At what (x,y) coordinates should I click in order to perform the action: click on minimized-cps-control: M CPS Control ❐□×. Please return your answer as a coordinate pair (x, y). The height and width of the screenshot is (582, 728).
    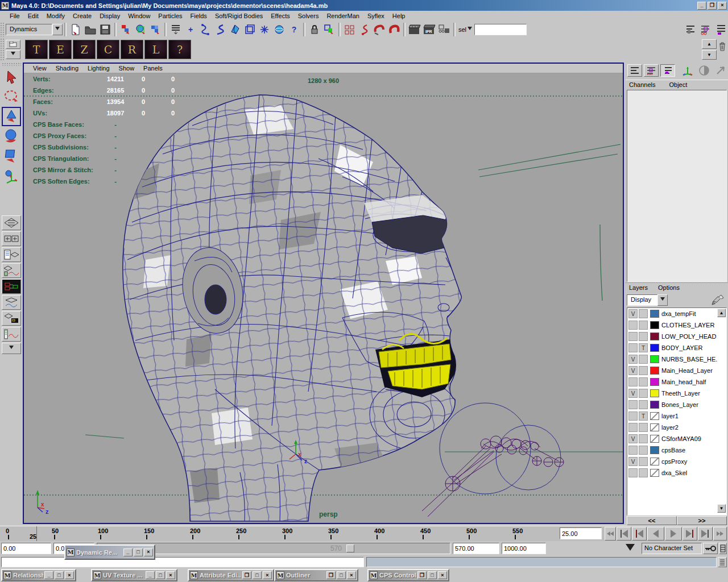
    Looking at the image, I should click on (408, 575).